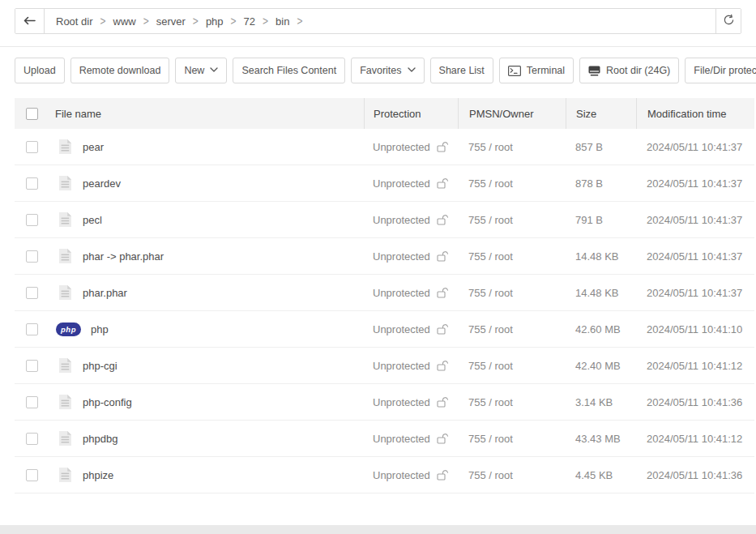  What do you see at coordinates (171, 21) in the screenshot?
I see `breadcrumb-item-server: server` at bounding box center [171, 21].